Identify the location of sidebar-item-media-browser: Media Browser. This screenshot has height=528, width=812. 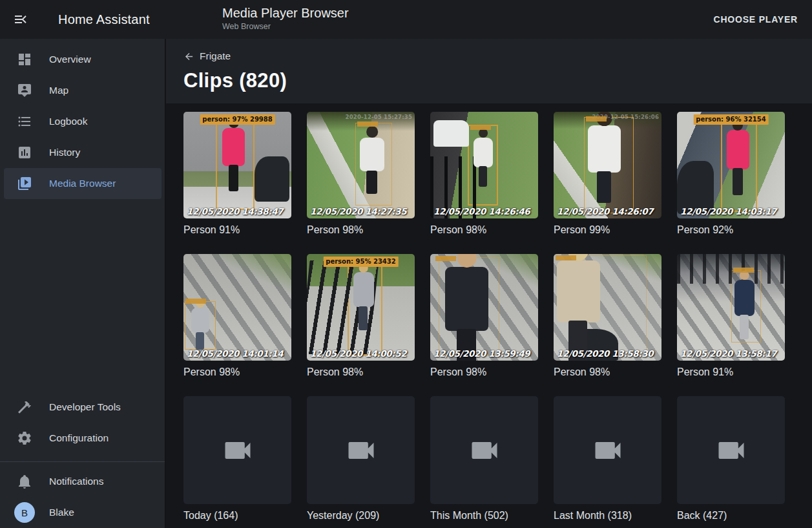
(83, 184).